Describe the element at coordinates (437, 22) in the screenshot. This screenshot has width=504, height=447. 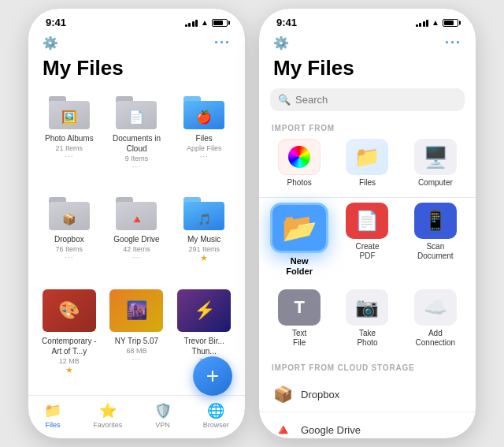
I see `status-icons-right: ▲` at that location.